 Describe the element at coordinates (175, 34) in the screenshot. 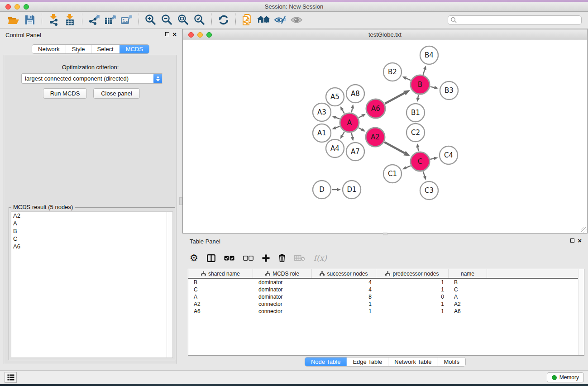

I see `close-panel-icon: ×` at that location.